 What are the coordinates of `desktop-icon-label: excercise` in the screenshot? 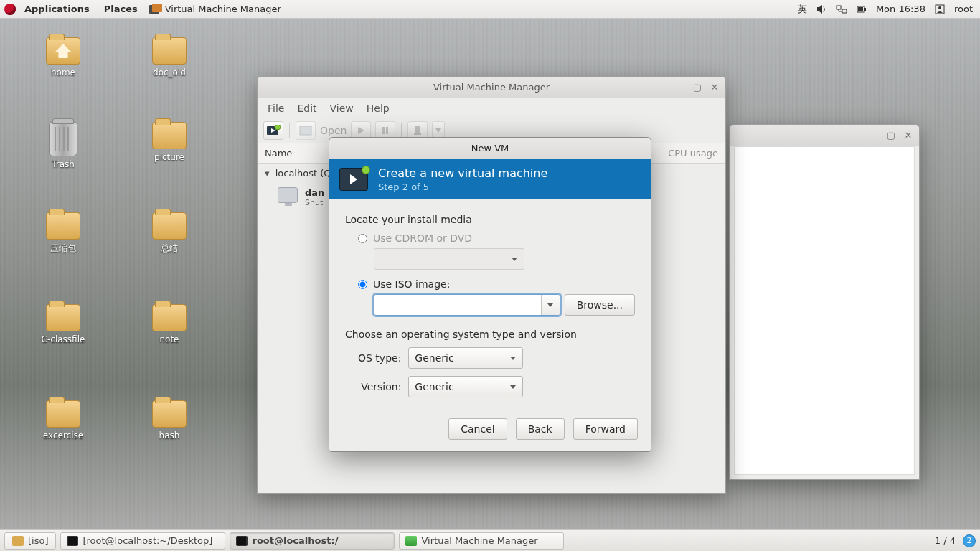 It's located at (63, 435).